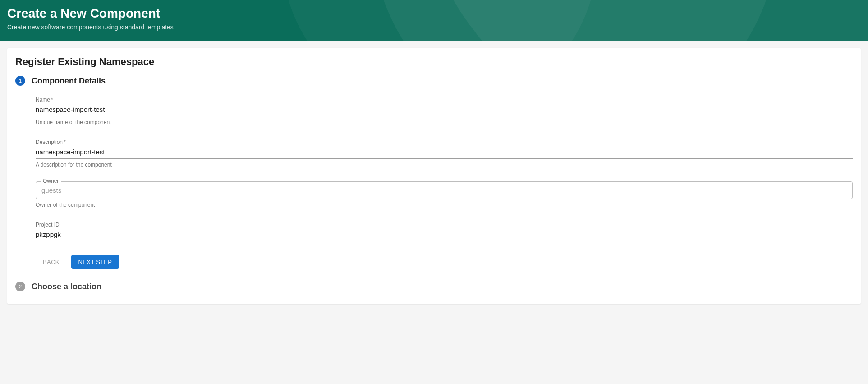  What do you see at coordinates (444, 100) in the screenshot?
I see `name-label: Name*` at bounding box center [444, 100].